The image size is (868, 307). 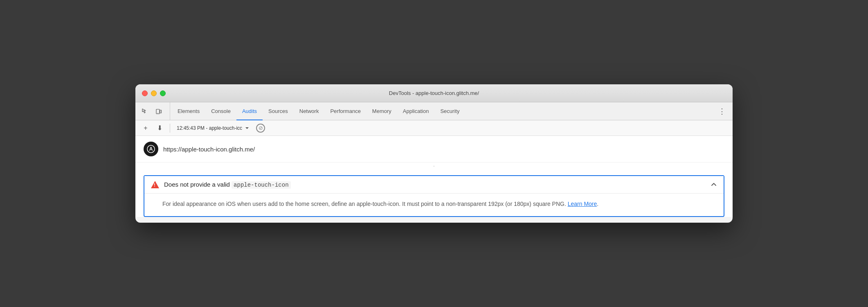 I want to click on site-icon: A, so click(x=151, y=149).